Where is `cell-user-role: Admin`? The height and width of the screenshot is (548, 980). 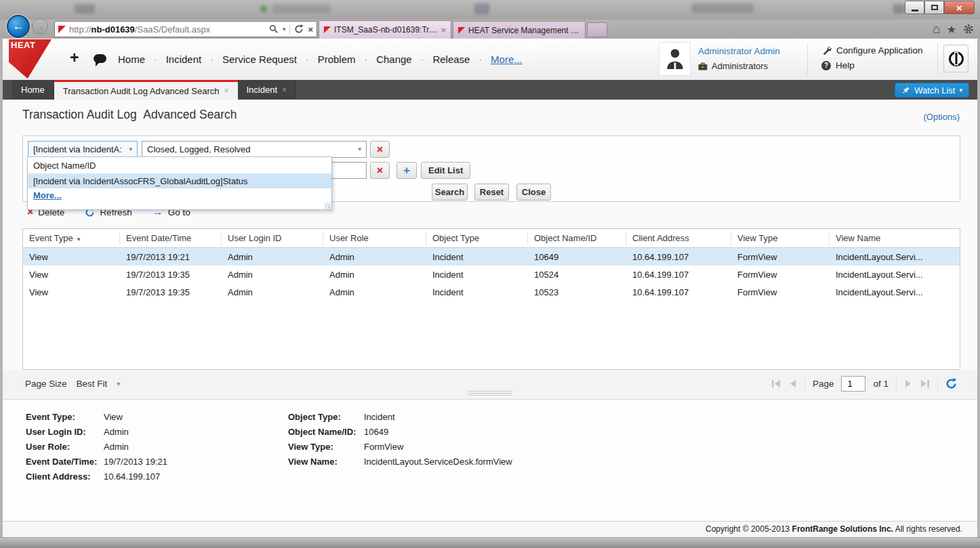
cell-user-role: Admin is located at coordinates (375, 257).